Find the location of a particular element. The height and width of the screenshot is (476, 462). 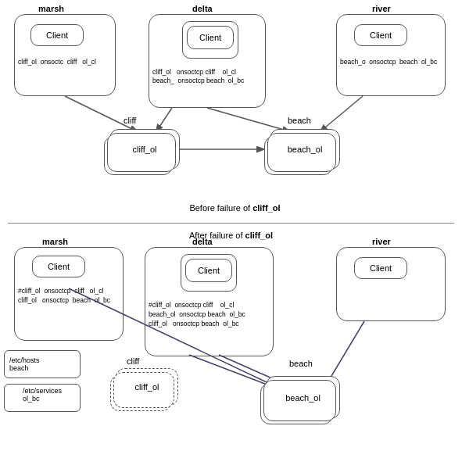

cliff-arrow-label-top: cliff is located at coordinates (130, 120).